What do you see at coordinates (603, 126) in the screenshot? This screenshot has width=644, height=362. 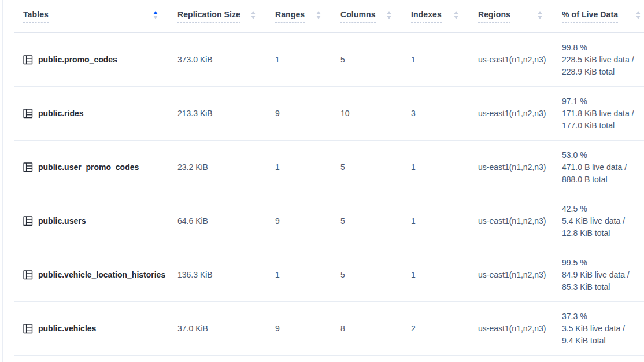 I see `total-data-size: 177.0 KiB total` at bounding box center [603, 126].